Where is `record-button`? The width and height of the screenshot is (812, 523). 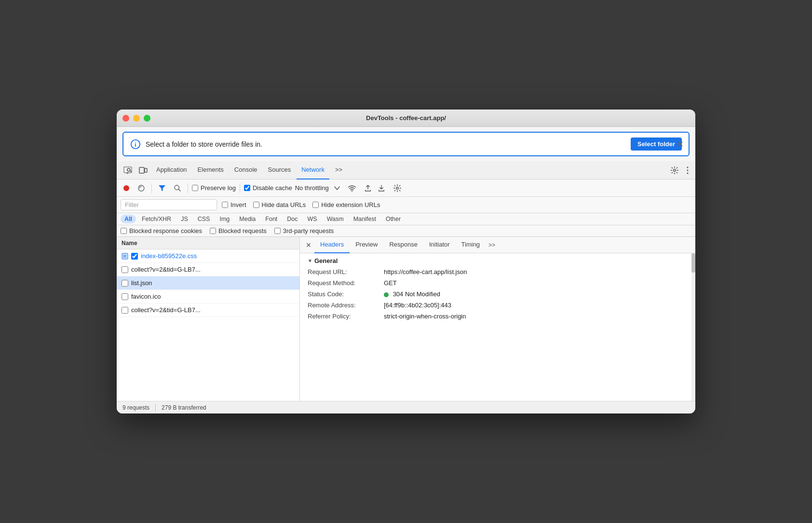 record-button is located at coordinates (126, 188).